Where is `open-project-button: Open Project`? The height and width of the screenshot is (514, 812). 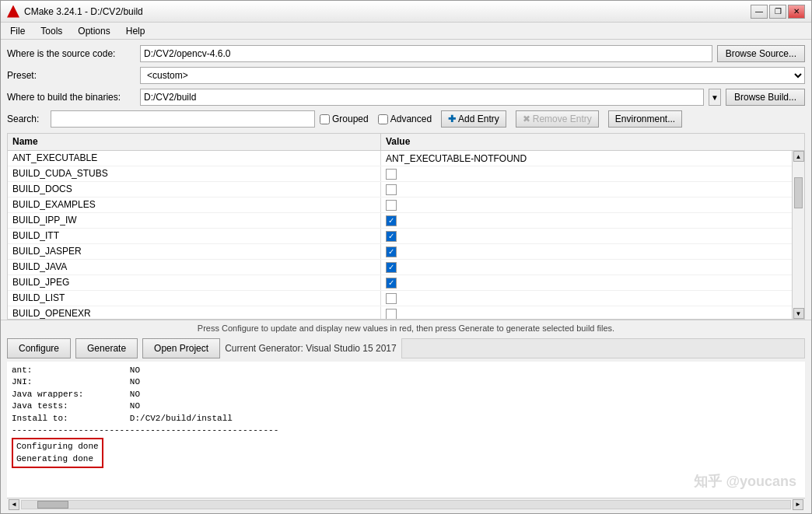 open-project-button: Open Project is located at coordinates (181, 348).